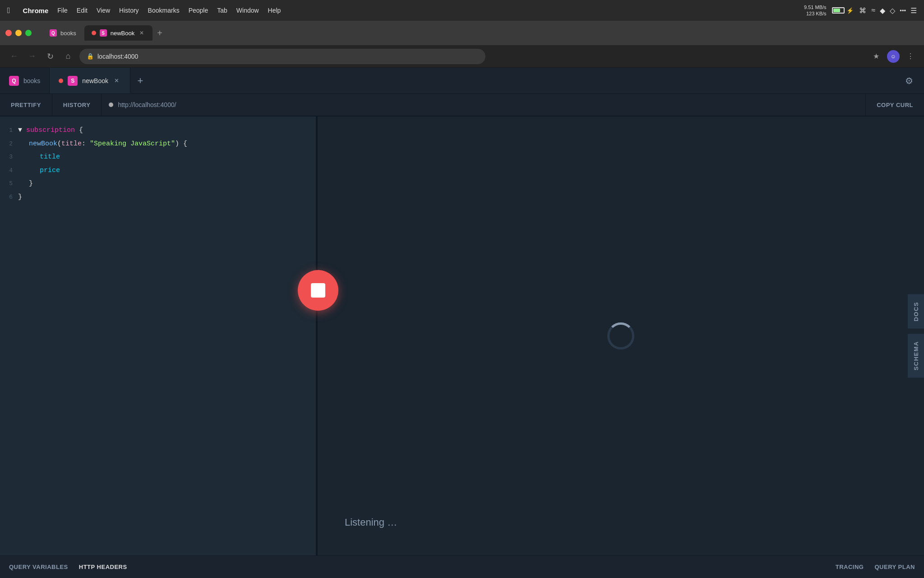 The image size is (924, 578). Describe the element at coordinates (50, 56) in the screenshot. I see `reload-button: ↻` at that location.